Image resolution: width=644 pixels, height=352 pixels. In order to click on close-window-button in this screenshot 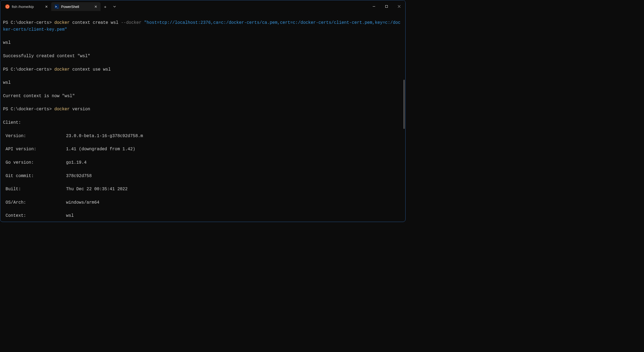, I will do `click(399, 6)`.